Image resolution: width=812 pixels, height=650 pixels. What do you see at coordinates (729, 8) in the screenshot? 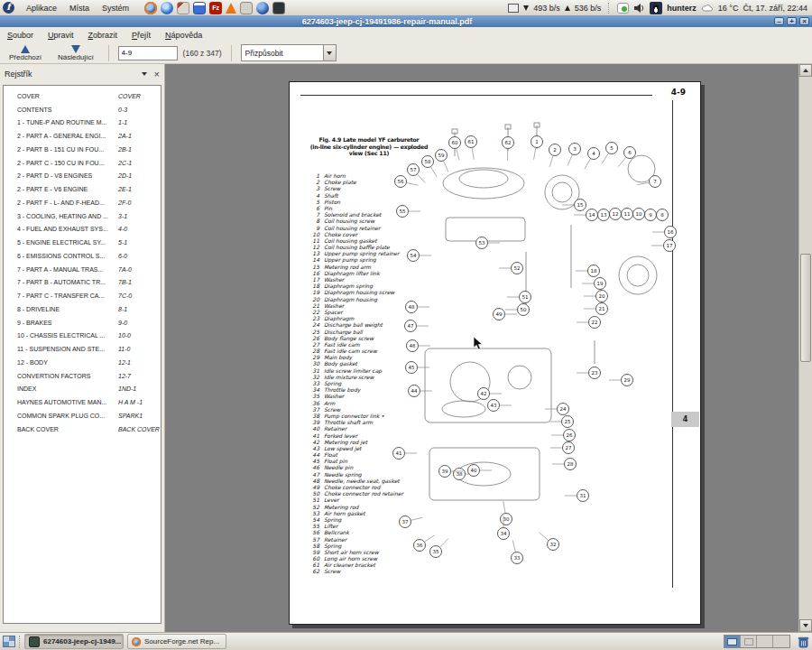
I see `temperature-label: 16 °C` at bounding box center [729, 8].